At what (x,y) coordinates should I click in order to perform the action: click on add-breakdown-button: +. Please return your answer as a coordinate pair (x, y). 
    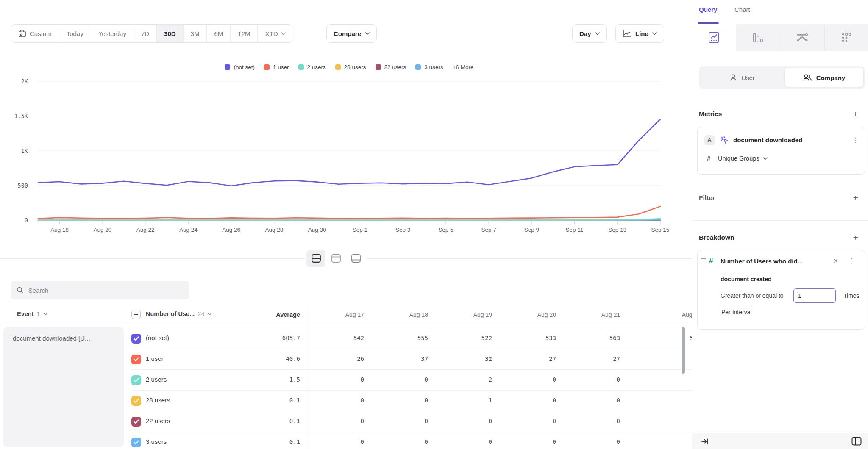
    Looking at the image, I should click on (856, 238).